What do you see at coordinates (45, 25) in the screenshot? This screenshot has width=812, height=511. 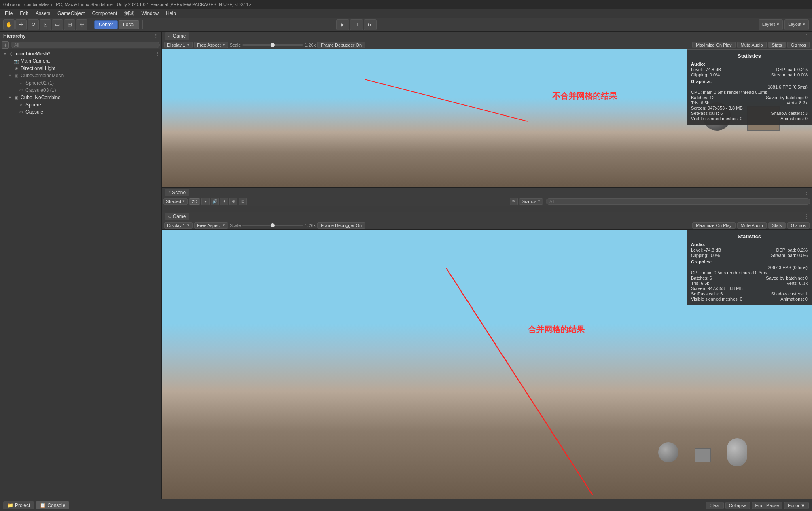 I see `scale-tool-button: ⊡` at bounding box center [45, 25].